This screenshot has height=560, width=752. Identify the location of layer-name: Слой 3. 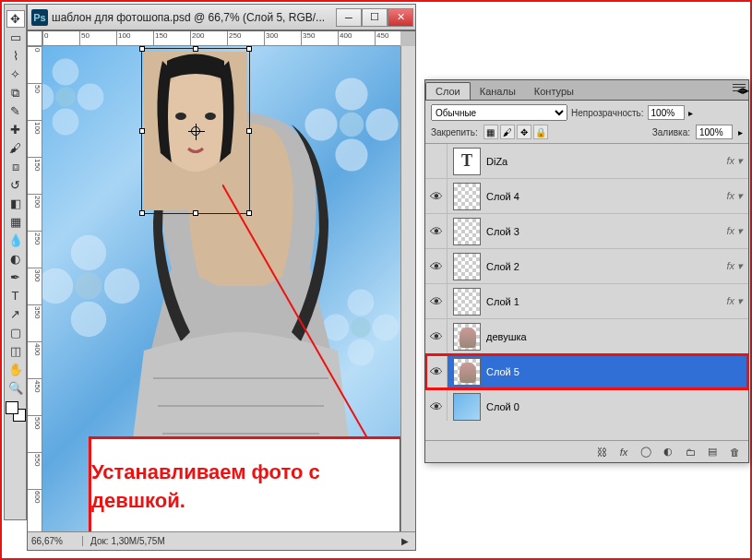
(603, 232).